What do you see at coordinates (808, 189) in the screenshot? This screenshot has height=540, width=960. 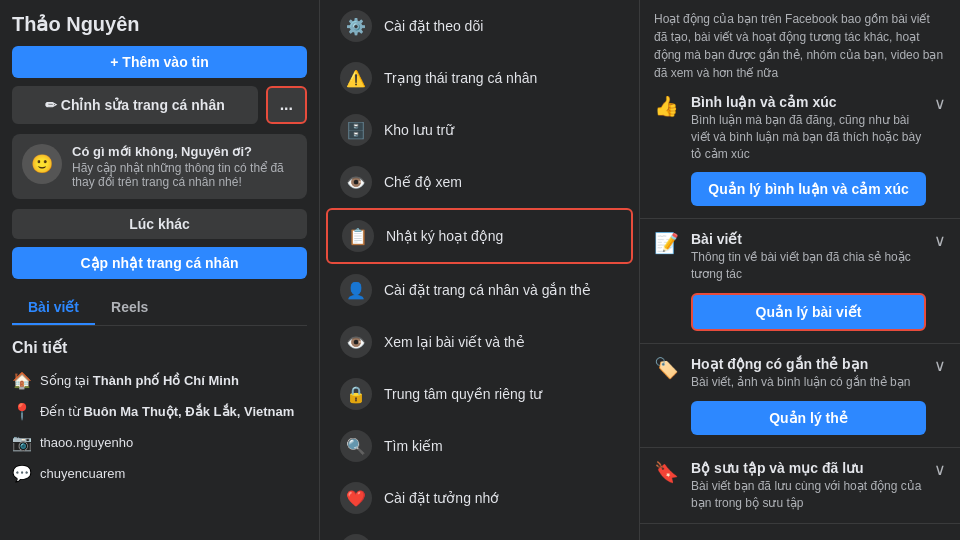 I see `right-btn-0: Quản lý bình luận và cảm xúc` at bounding box center [808, 189].